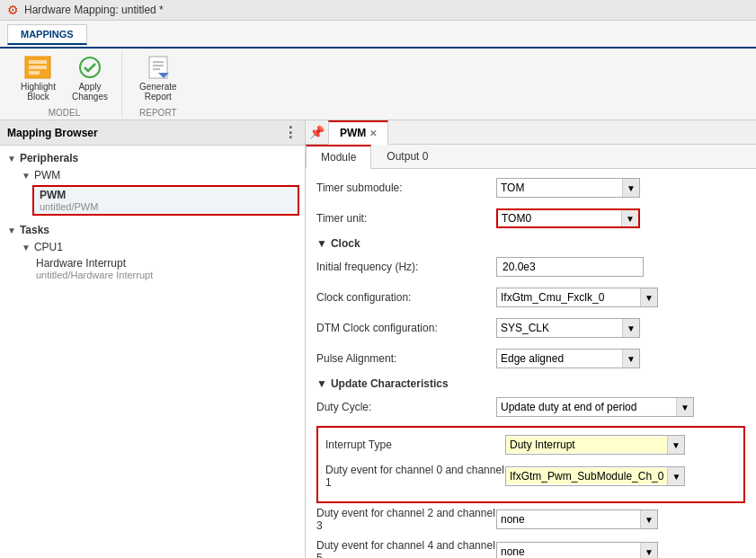 This screenshot has width=756, height=558. What do you see at coordinates (26, 176) in the screenshot?
I see `pwm-group-arrow: ▼` at bounding box center [26, 176].